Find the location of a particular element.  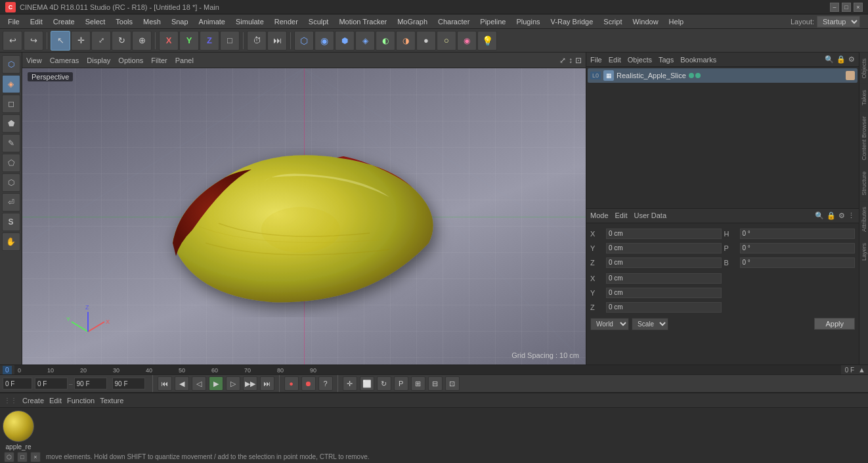

s-btn: S is located at coordinates (11, 222).